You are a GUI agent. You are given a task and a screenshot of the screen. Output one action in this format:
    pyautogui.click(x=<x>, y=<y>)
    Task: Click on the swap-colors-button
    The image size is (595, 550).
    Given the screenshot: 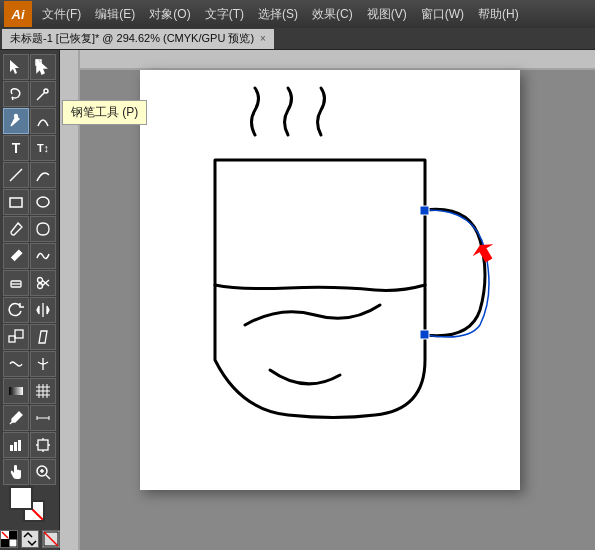 What is the action you would take?
    pyautogui.click(x=30, y=539)
    